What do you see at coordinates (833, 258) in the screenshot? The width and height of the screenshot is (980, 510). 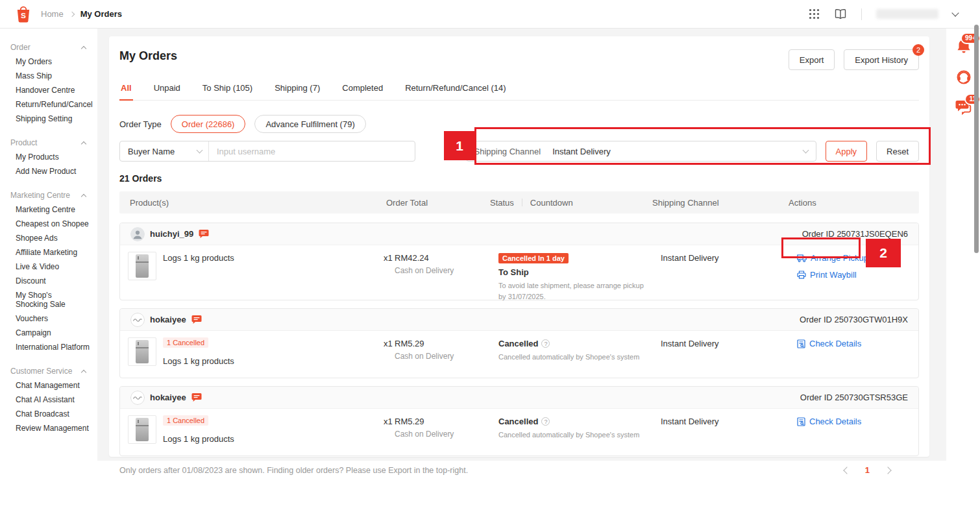 I see `arrange-pickup-link: Arrange Pickup` at bounding box center [833, 258].